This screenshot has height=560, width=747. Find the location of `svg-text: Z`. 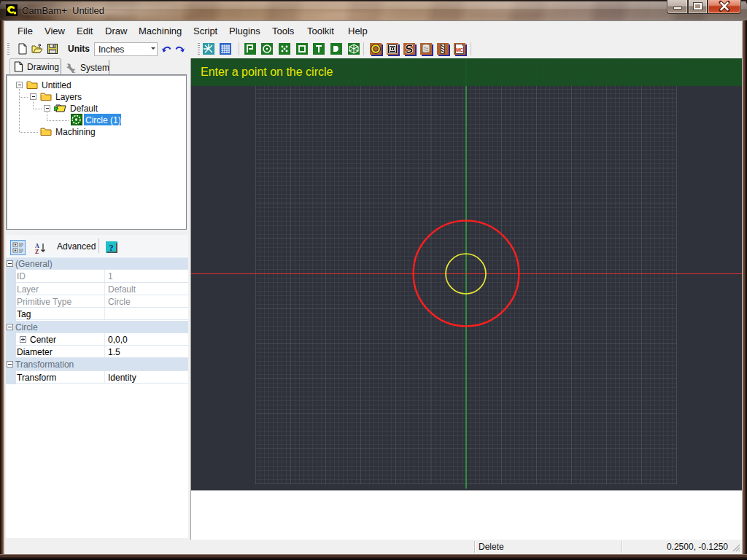

svg-text: Z is located at coordinates (36, 252).